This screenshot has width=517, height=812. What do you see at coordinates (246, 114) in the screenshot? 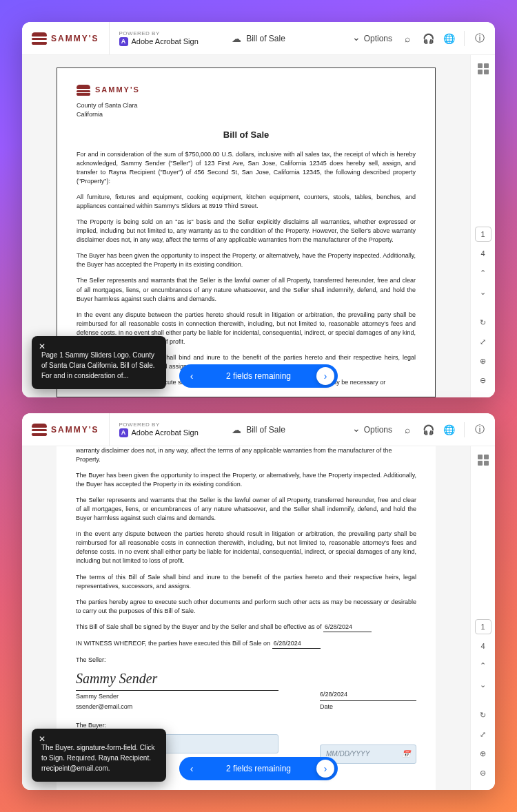
I see `doc-state: California` at bounding box center [246, 114].